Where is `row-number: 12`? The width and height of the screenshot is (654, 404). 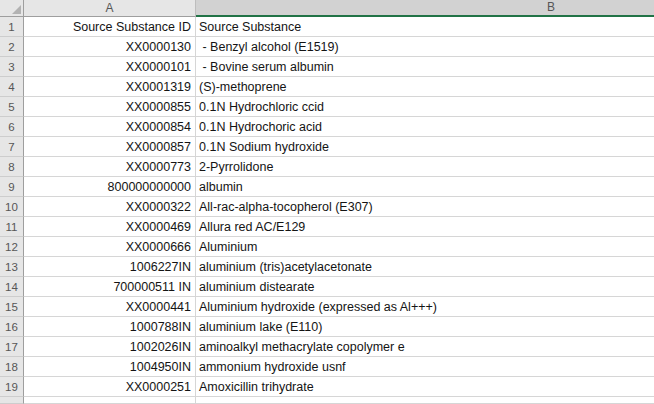 row-number: 12 is located at coordinates (12, 247).